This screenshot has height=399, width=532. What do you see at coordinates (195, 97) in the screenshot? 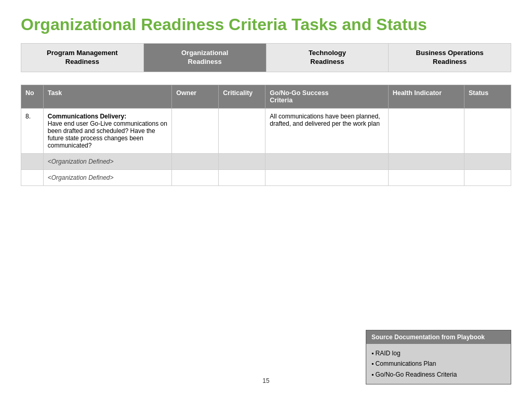
I see `col-header-owner: Owner` at bounding box center [195, 97].